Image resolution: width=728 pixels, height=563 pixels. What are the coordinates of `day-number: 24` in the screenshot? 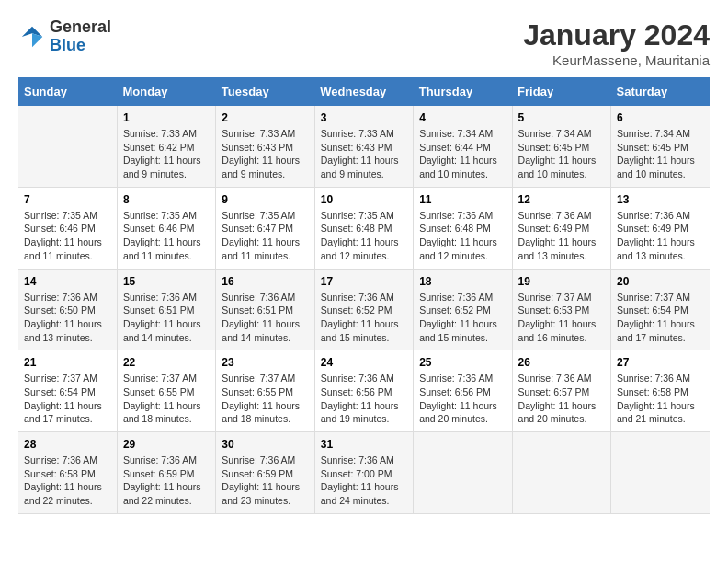 It's located at (364, 362).